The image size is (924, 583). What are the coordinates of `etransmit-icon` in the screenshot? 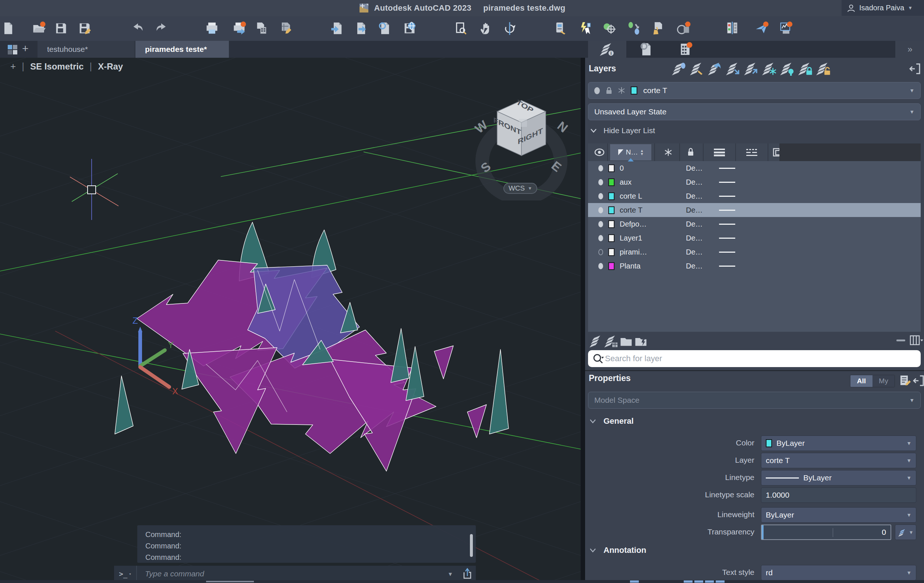 It's located at (410, 28).